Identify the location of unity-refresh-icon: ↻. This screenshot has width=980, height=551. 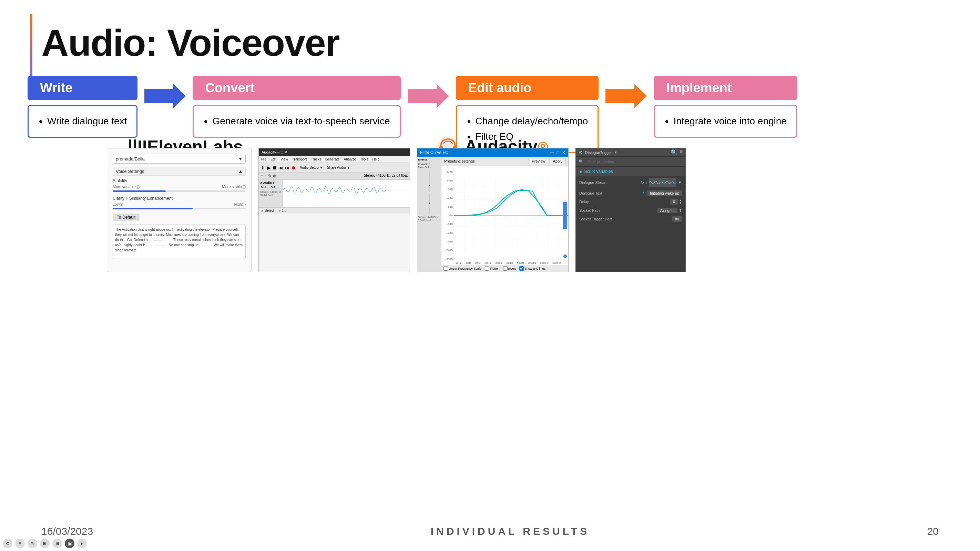
(642, 183).